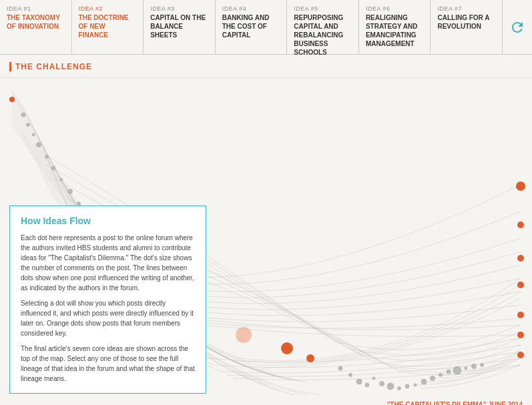 This screenshot has height=405, width=532. Describe the element at coordinates (266, 67) in the screenshot. I see `challenge-header: THE CHALLENGE` at that location.